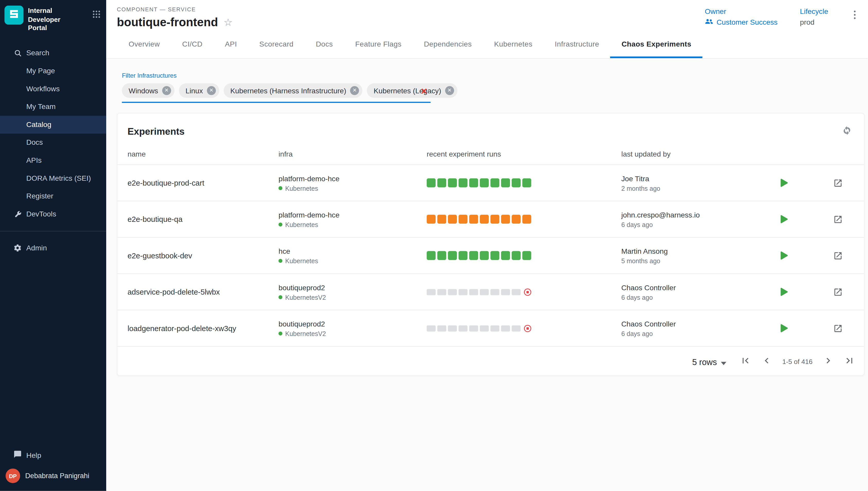 Image resolution: width=868 pixels, height=491 pixels. What do you see at coordinates (53, 71) in the screenshot?
I see `sidebar-item-my-page: My Page` at bounding box center [53, 71].